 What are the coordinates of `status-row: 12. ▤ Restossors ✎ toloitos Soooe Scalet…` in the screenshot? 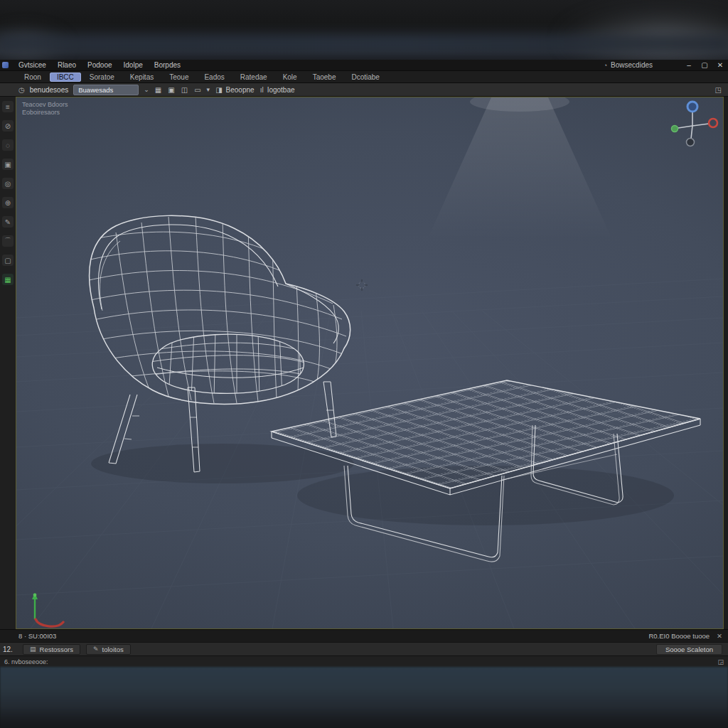 It's located at (364, 648).